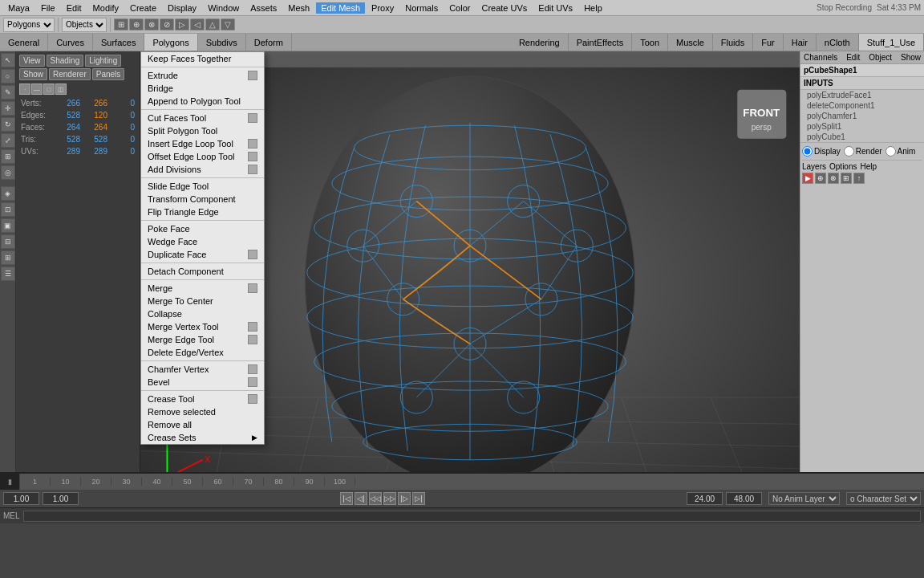 The width and height of the screenshot is (924, 578). Describe the element at coordinates (213, 24) in the screenshot. I see `toolbar-icon-7: △` at that location.